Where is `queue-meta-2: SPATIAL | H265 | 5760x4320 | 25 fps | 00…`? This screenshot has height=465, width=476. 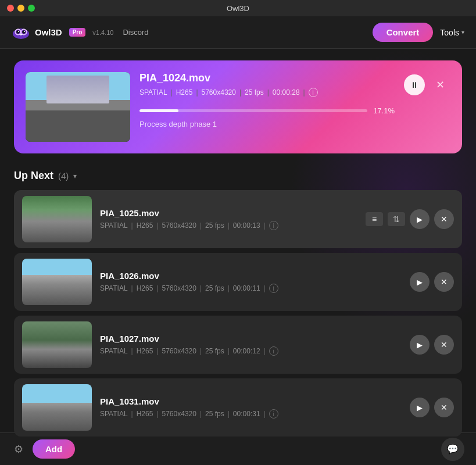 queue-meta-2: SPATIAL | H265 | 5760x4320 | 25 fps | 00… is located at coordinates (251, 288).